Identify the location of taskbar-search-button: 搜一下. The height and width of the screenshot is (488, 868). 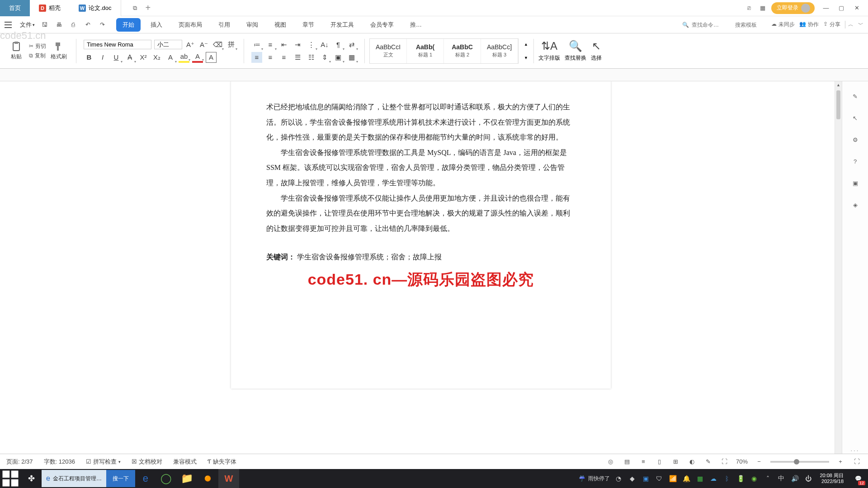
(121, 479).